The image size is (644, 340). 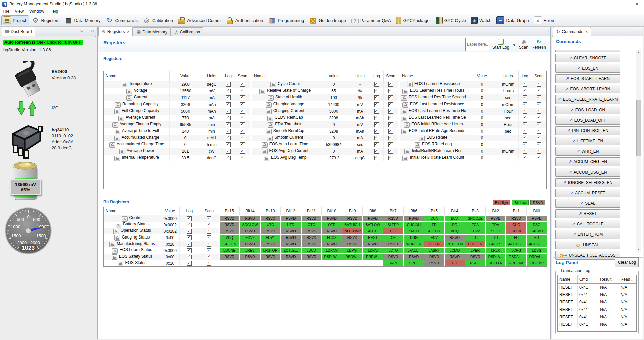 What do you see at coordinates (588, 58) in the screenshot?
I see `command-button-clear_snooze: ↗CLEAR_SNOOZE` at bounding box center [588, 58].